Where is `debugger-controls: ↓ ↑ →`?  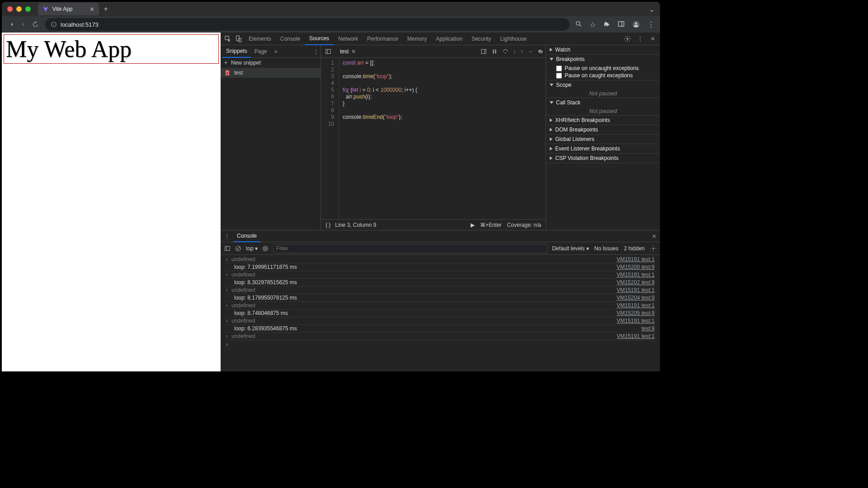
debugger-controls: ↓ ↑ → is located at coordinates (512, 52).